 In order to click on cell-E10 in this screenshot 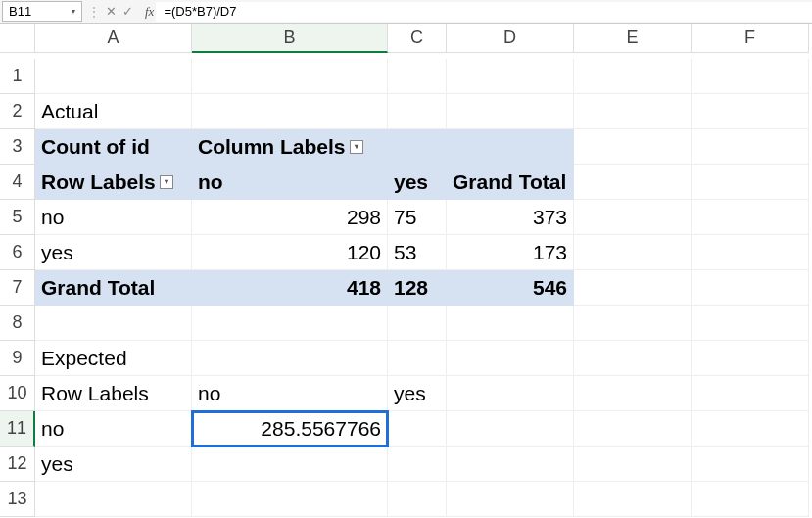, I will do `click(633, 394)`.